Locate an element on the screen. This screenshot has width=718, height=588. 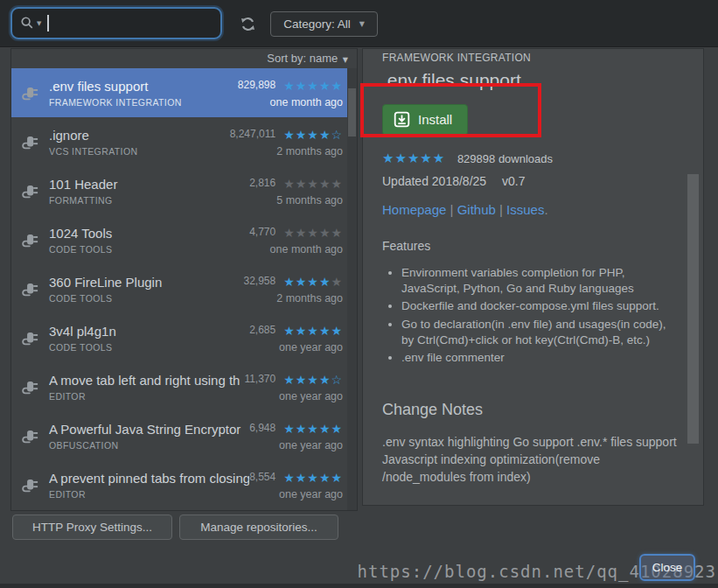
chevron-down-icon: ▼ is located at coordinates (362, 24).